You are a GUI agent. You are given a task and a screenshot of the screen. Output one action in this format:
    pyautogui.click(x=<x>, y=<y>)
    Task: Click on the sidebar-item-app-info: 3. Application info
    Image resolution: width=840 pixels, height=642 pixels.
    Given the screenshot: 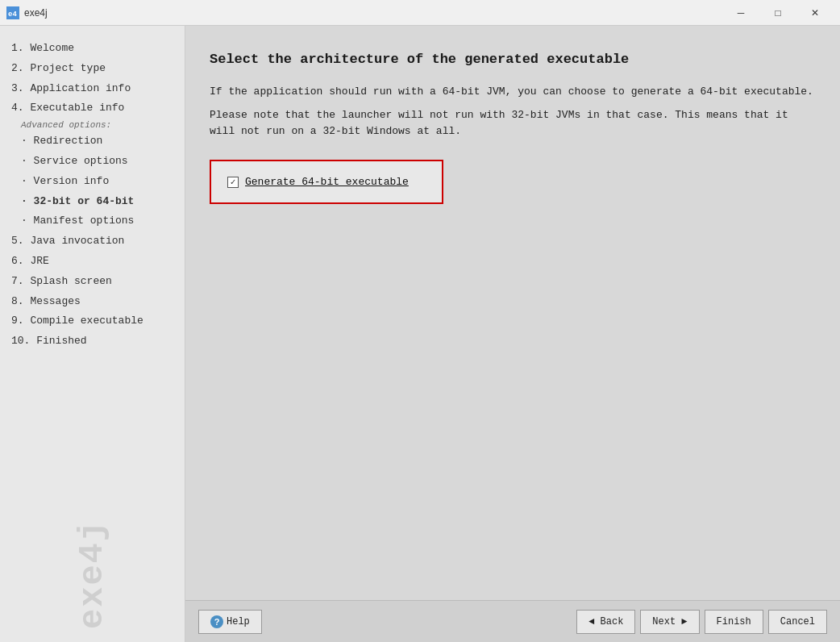 What is the action you would take?
    pyautogui.click(x=92, y=89)
    